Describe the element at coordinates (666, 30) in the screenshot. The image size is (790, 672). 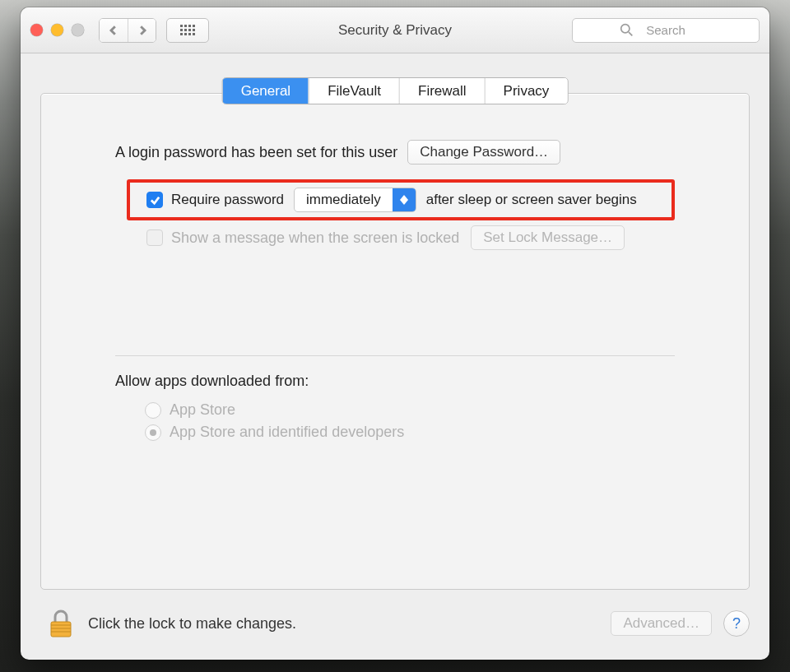
I see `search-field-wrap` at that location.